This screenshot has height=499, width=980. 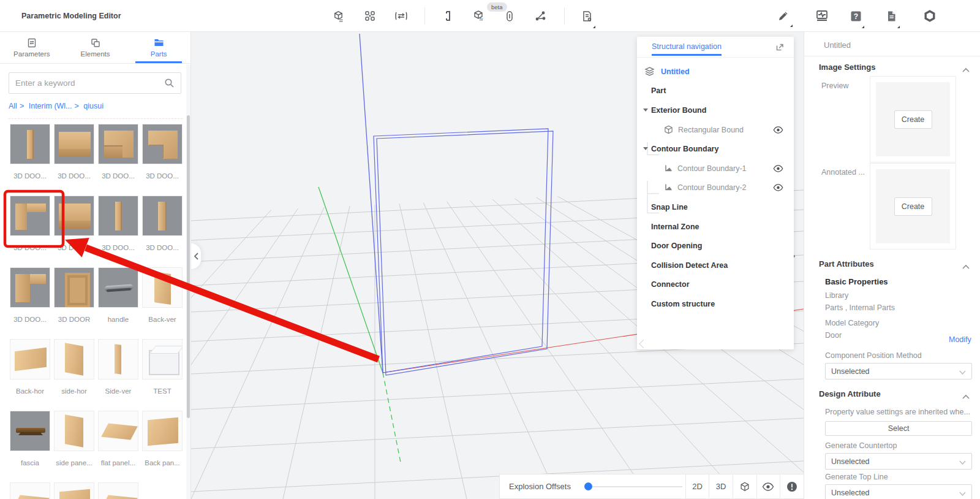 I want to click on structure-item: Exterior Bound, so click(x=715, y=110).